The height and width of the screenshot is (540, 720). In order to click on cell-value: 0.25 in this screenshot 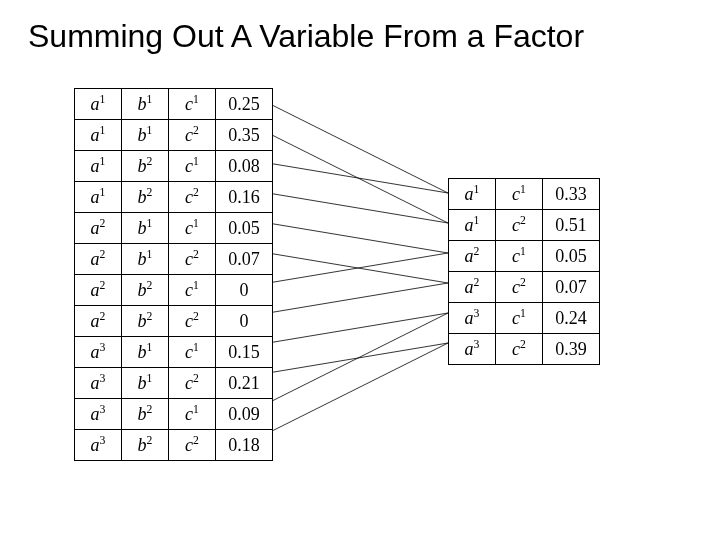, I will do `click(244, 104)`.